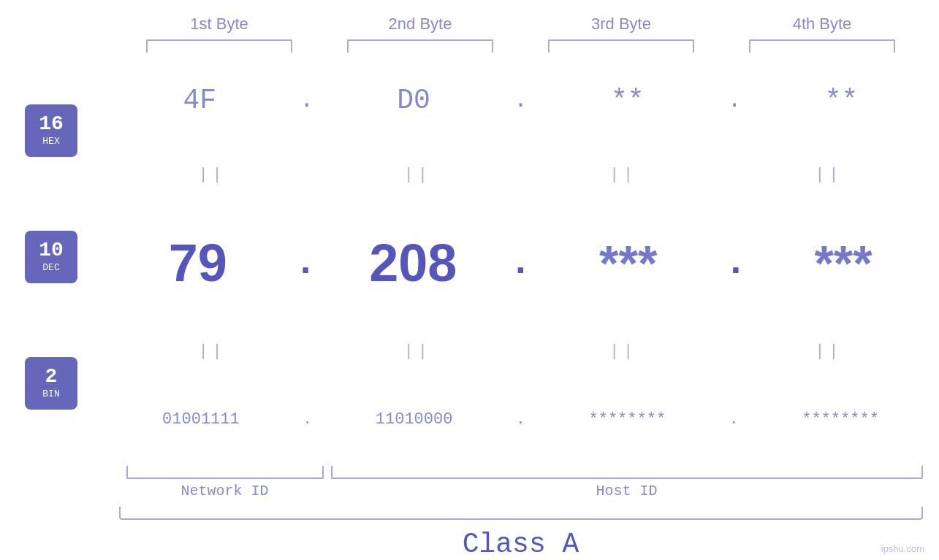 Image resolution: width=939 pixels, height=560 pixels. What do you see at coordinates (51, 131) in the screenshot?
I see `hex-badge: 16 HEX` at bounding box center [51, 131].